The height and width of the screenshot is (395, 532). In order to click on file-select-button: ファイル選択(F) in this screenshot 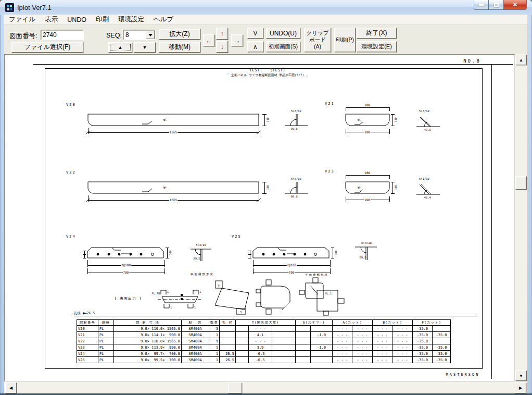, I will do `click(47, 47)`.